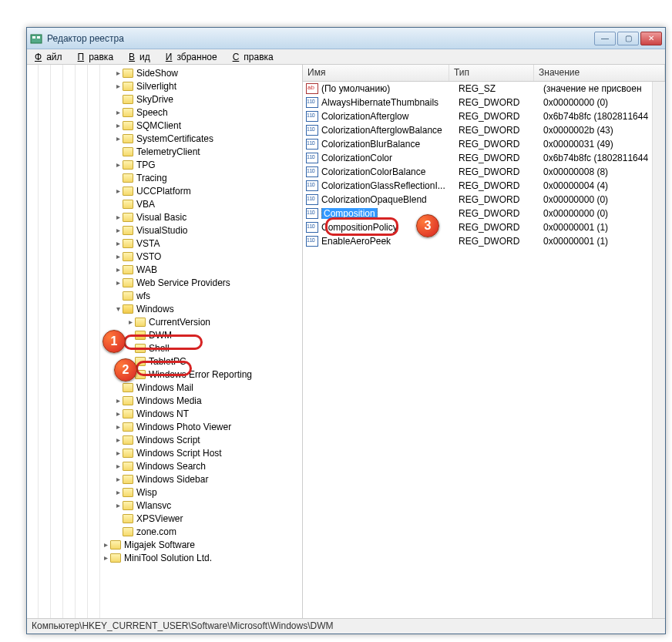 The height and width of the screenshot is (642, 672). Describe the element at coordinates (165, 506) in the screenshot. I see `tree-item: Wlansvc` at that location.